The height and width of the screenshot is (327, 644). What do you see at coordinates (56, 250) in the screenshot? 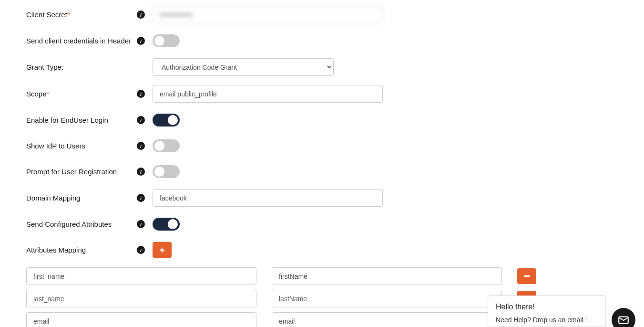
I see `attr-mapping-label: Attributes Mapping` at bounding box center [56, 250].